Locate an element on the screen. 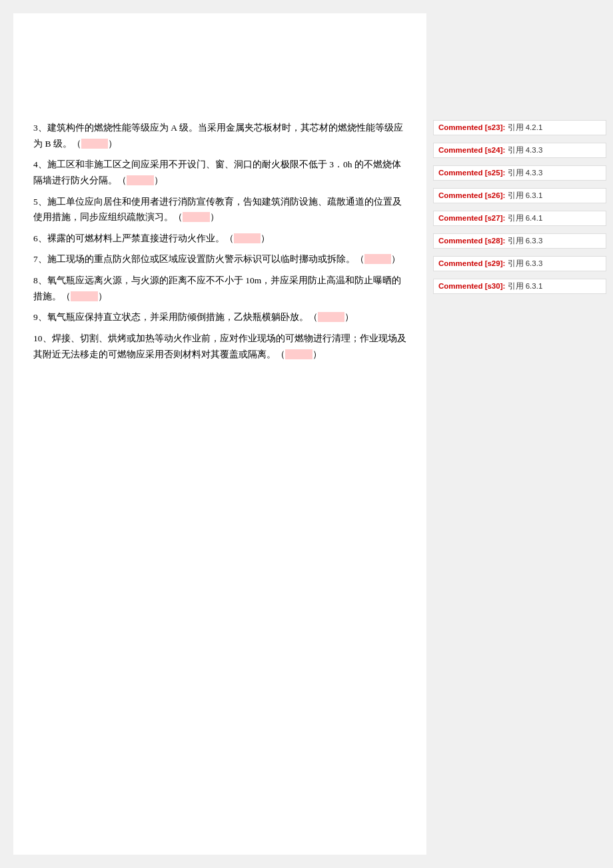  comment-s29: Commented [s29]: 引用 6.3.3 is located at coordinates (520, 265).